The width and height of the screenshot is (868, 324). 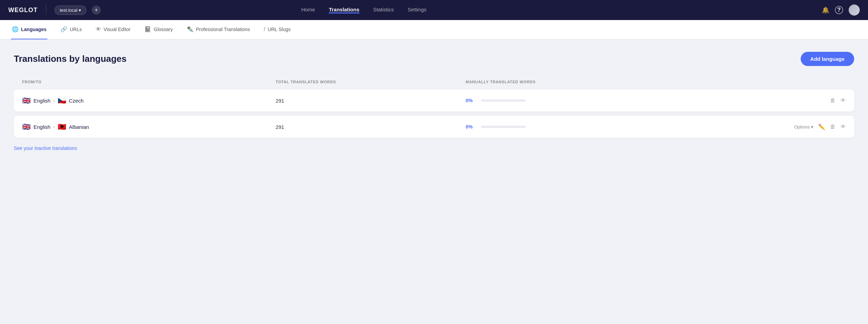 What do you see at coordinates (434, 30) in the screenshot?
I see `sub-navigation: 🌐 Languages 🔗 URLs 👁 Visual Editor 📓 Glo…` at bounding box center [434, 30].